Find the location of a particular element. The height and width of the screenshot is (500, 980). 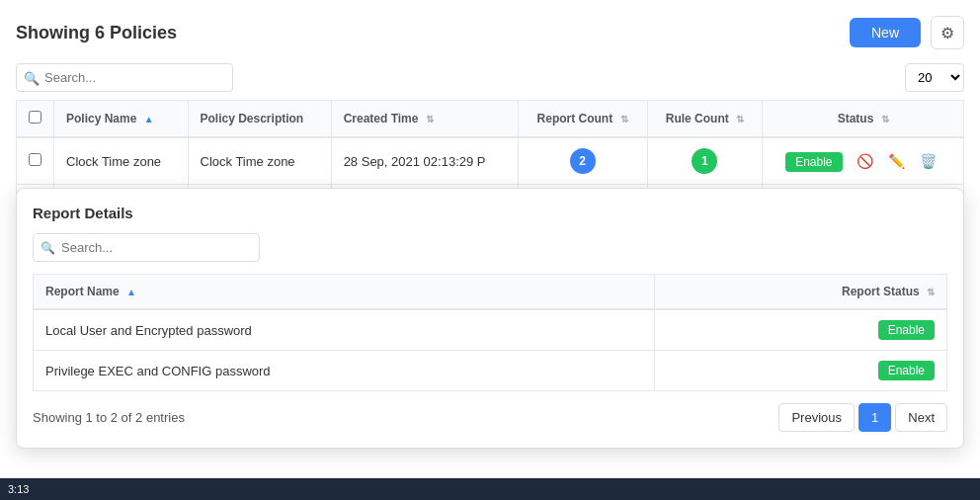

bottom-time: 3:13 is located at coordinates (18, 489).